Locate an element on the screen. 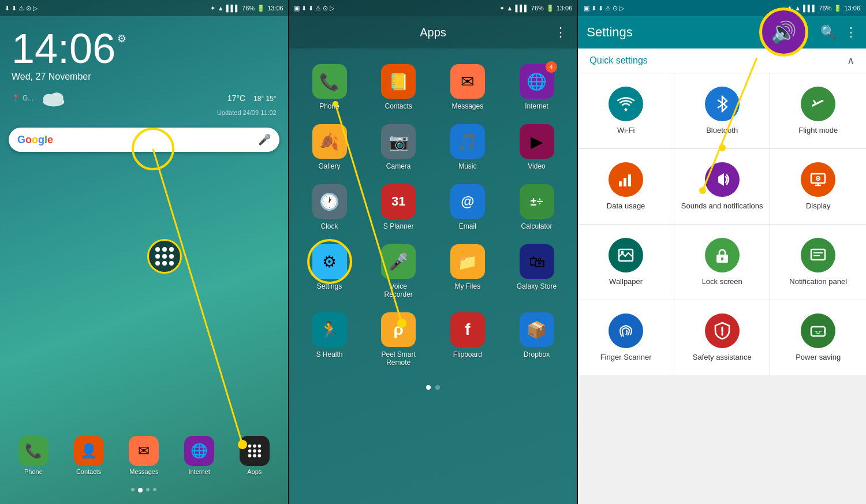  app-splanner: 31 S Planner is located at coordinates (398, 207).